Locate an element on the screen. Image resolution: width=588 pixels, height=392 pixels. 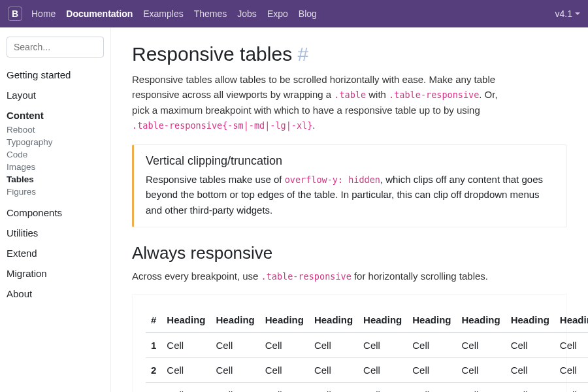
anchor-link: # is located at coordinates (303, 54).